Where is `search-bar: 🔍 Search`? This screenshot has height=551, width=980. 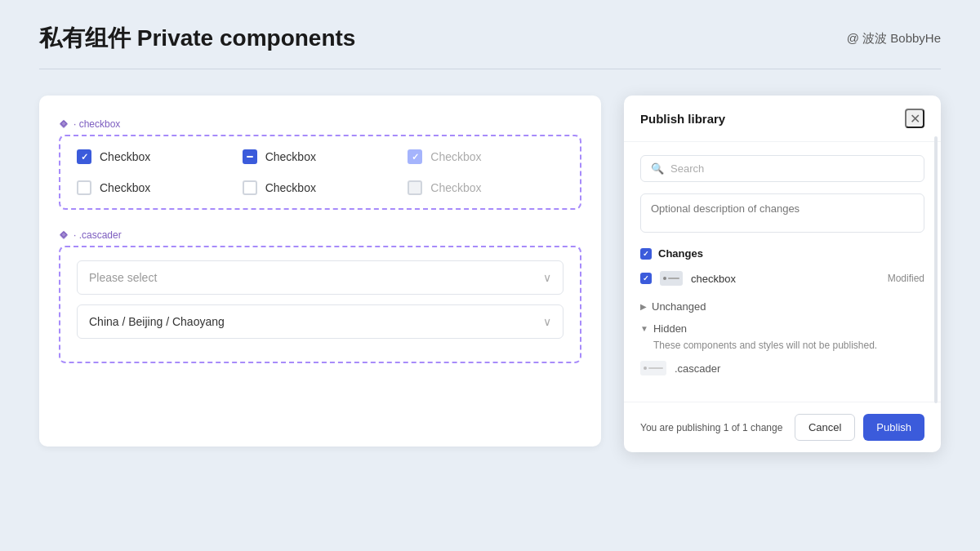 search-bar: 🔍 Search is located at coordinates (782, 168).